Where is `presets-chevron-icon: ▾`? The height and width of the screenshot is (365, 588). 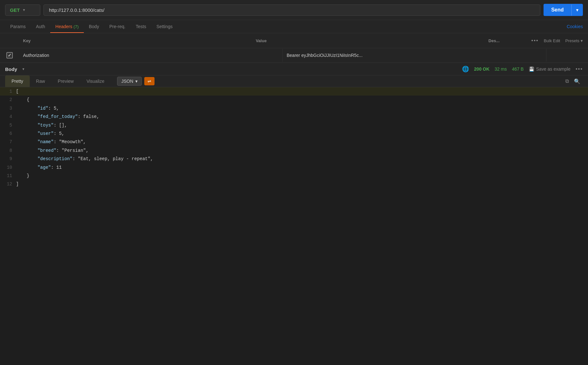
presets-chevron-icon: ▾ is located at coordinates (582, 41).